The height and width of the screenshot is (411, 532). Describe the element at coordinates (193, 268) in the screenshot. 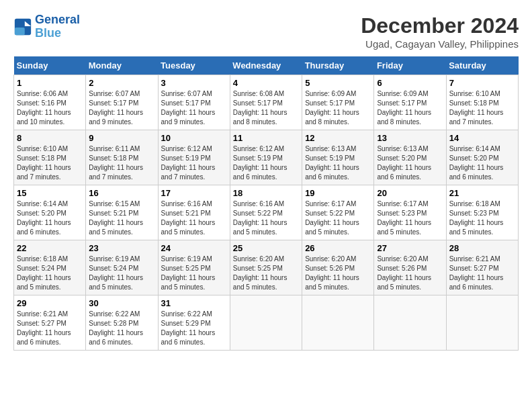

I see `calendar-cell: 24 Sunrise: 6:19 AM Sunset: 5:25 PM Dayl…` at that location.